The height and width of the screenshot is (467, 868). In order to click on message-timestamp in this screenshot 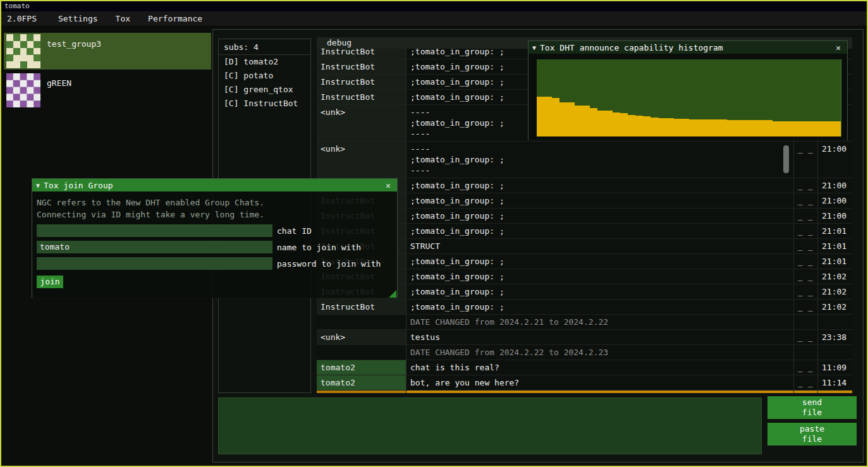, I will do `click(834, 322)`.